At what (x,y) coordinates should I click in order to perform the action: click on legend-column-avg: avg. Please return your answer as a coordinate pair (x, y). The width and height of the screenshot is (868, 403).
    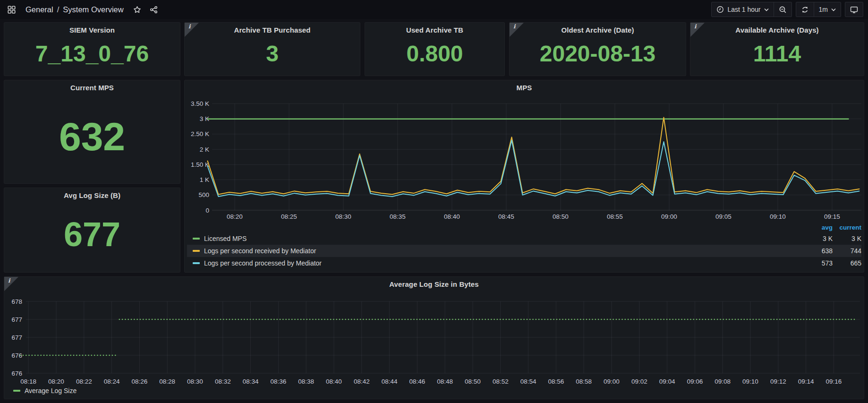
    Looking at the image, I should click on (816, 228).